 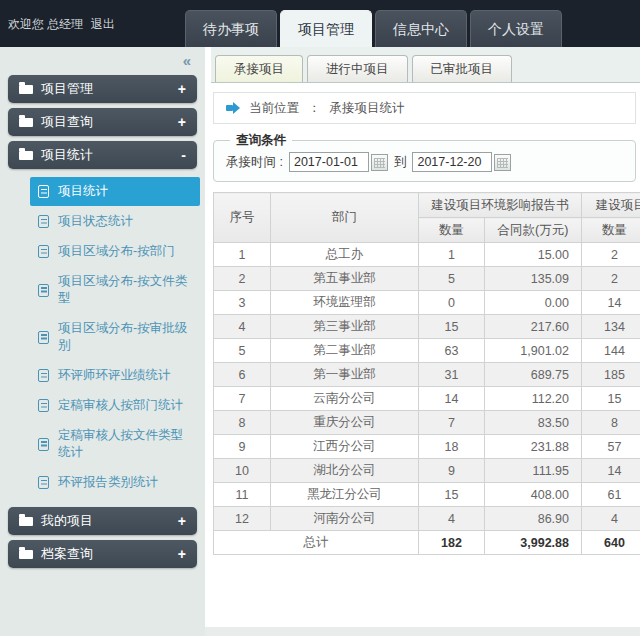 I want to click on cell-amount: 689.75, so click(x=534, y=375).